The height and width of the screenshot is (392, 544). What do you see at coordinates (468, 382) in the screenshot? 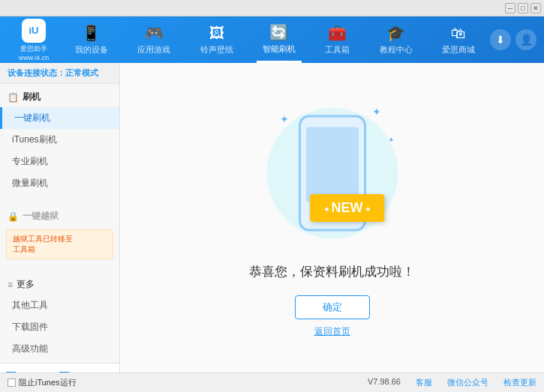
I see `footer-wechat: 微信公众号` at bounding box center [468, 382].